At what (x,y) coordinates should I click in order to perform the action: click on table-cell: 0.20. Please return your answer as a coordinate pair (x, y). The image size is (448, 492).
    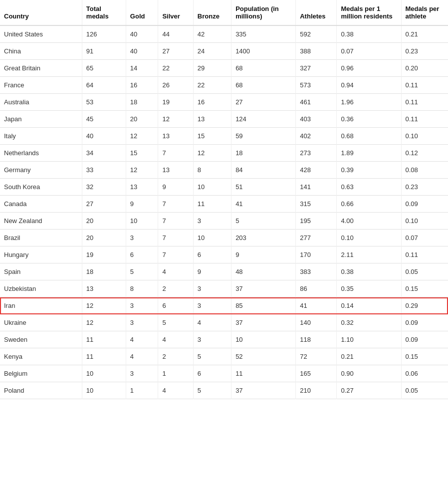
    Looking at the image, I should click on (425, 68).